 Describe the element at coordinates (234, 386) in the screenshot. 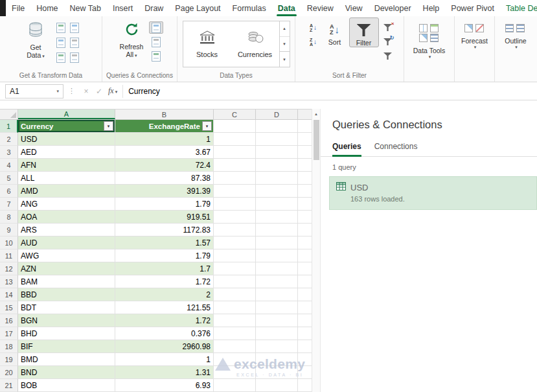

I see `cell-c21` at that location.